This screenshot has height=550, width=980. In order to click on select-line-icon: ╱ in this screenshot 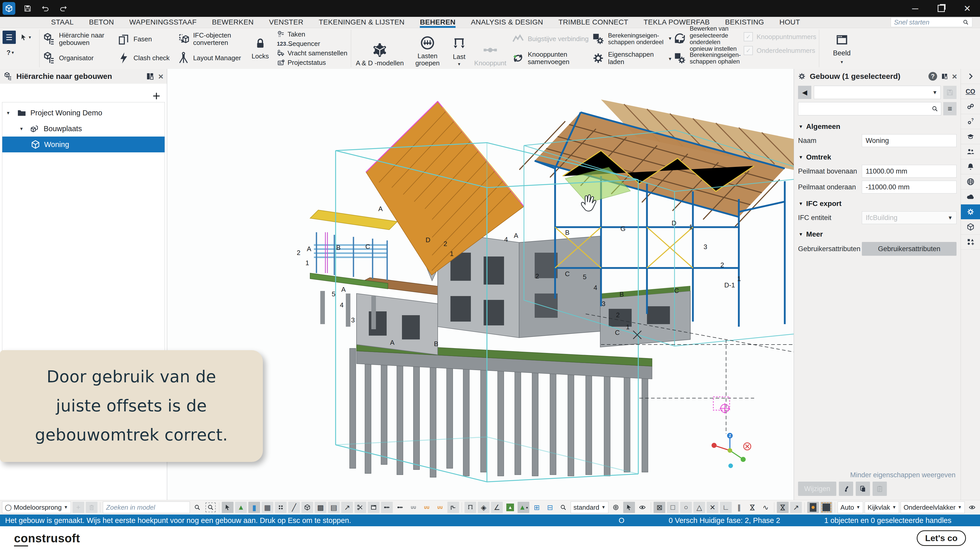, I will do `click(294, 507)`.